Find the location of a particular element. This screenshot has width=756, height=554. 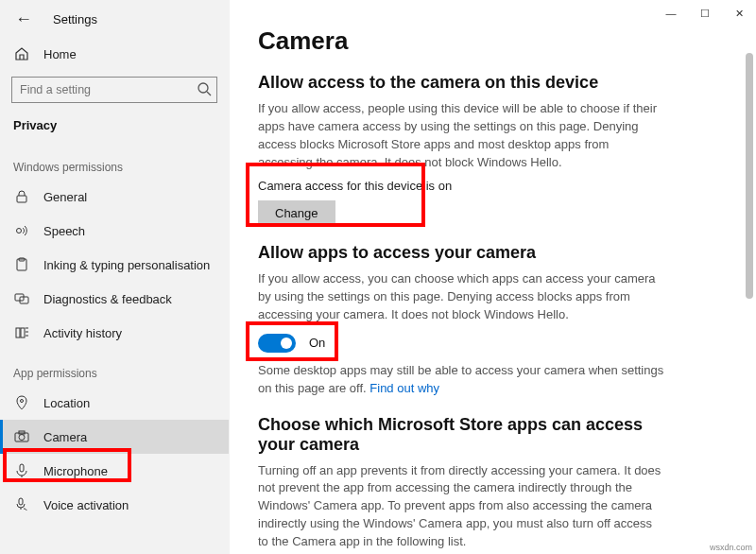

section-windows-permissions: Windows permissions is located at coordinates (114, 162).